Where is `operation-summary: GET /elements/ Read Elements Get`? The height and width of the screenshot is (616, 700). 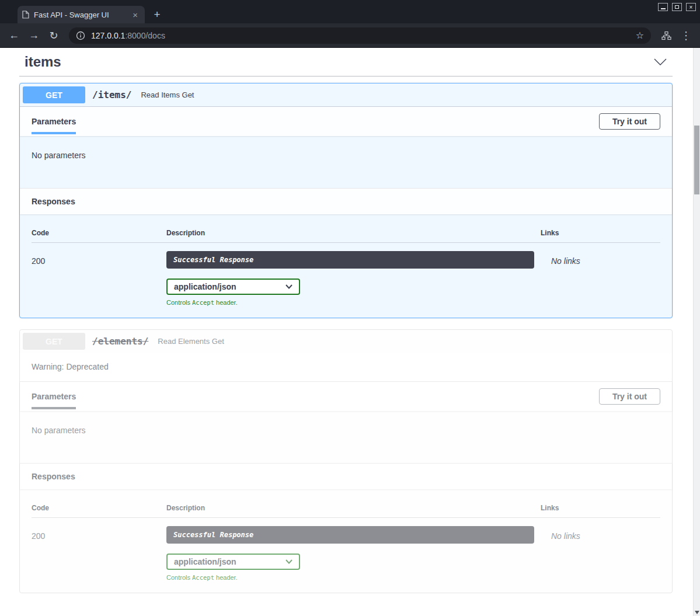 operation-summary: GET /elements/ Read Elements Get is located at coordinates (346, 342).